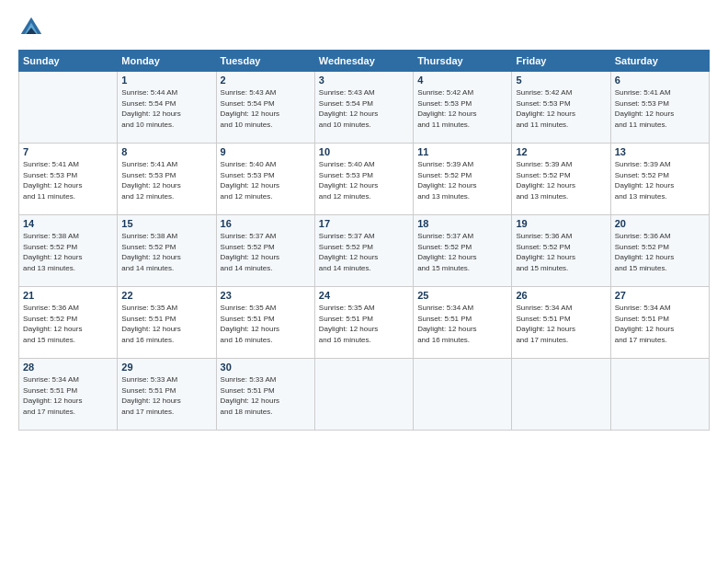 The image size is (728, 563). Describe the element at coordinates (364, 61) in the screenshot. I see `column-header-wednesday: Wednesday` at that location.